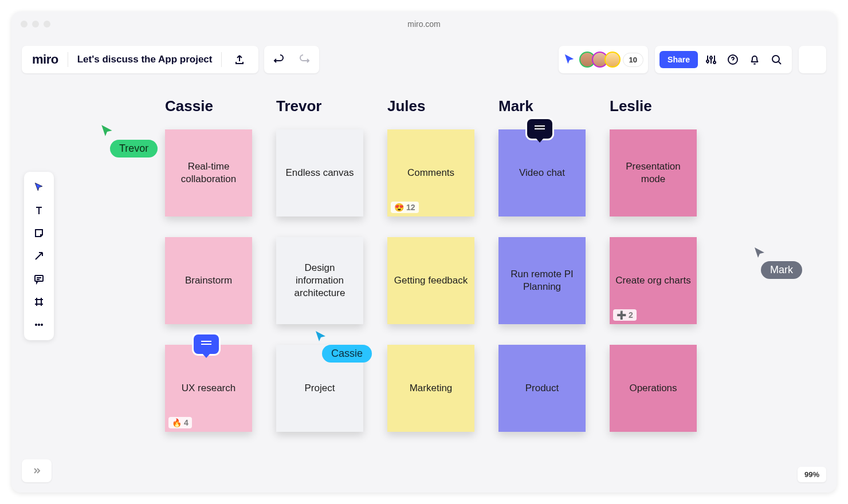 The width and height of the screenshot is (848, 504). I want to click on cursor-follow-icon, so click(570, 60).